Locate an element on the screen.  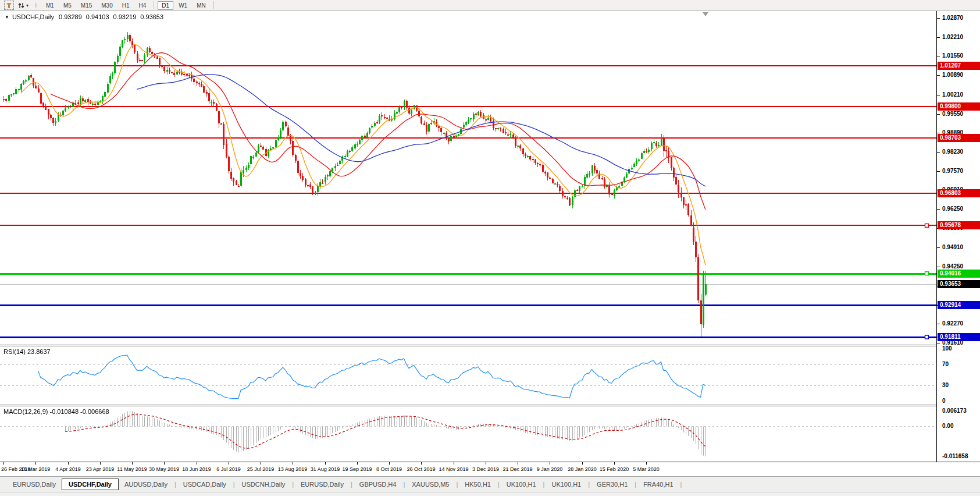
line-price-badge: 1.01207 is located at coordinates (958, 66).